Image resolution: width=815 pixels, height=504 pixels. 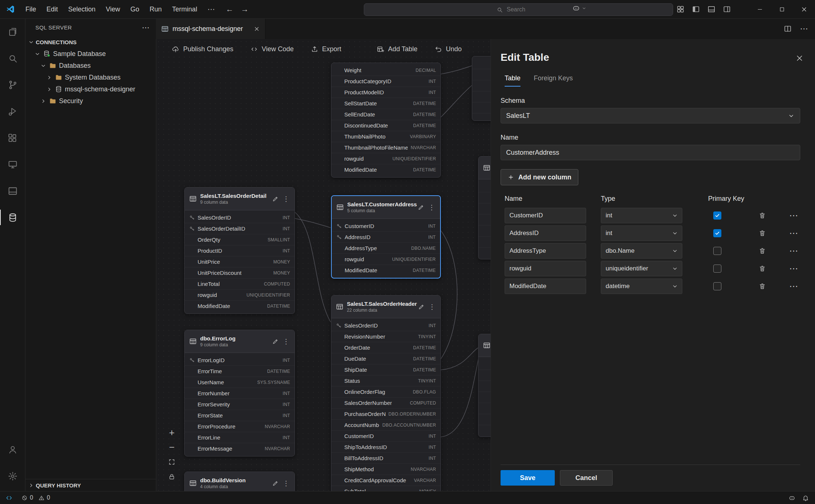 I want to click on problems-button: 0 0, so click(x=37, y=498).